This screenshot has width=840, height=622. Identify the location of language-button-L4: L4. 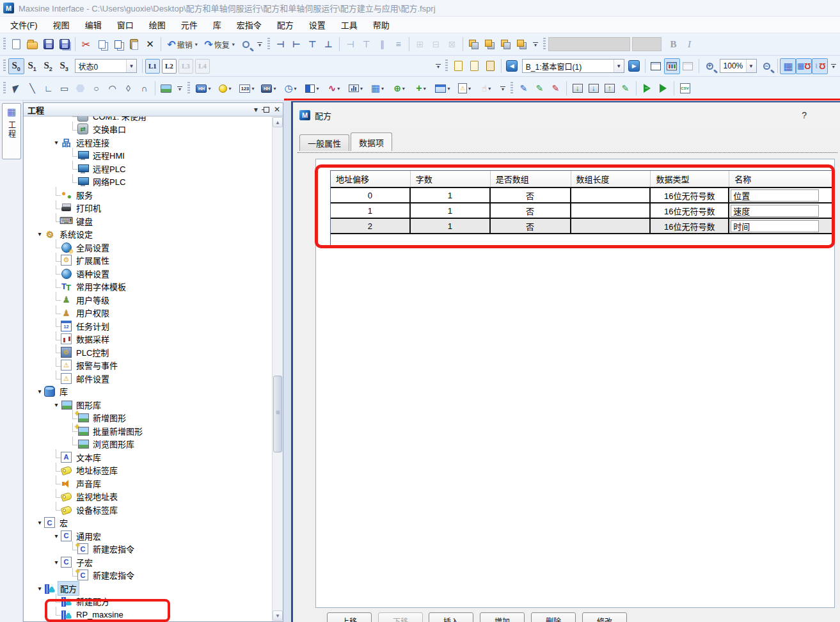
(202, 67).